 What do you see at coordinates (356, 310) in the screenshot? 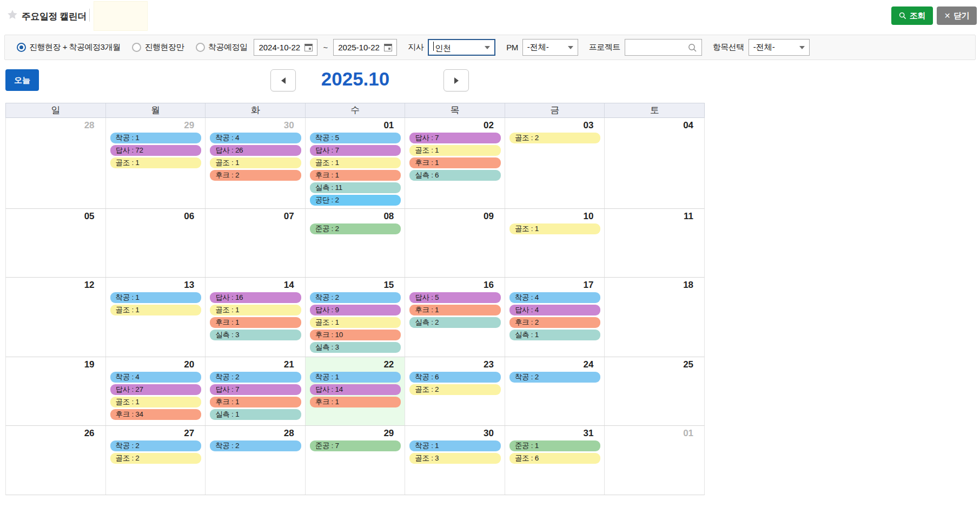
I see `event-badge: 답사 : 9` at bounding box center [356, 310].